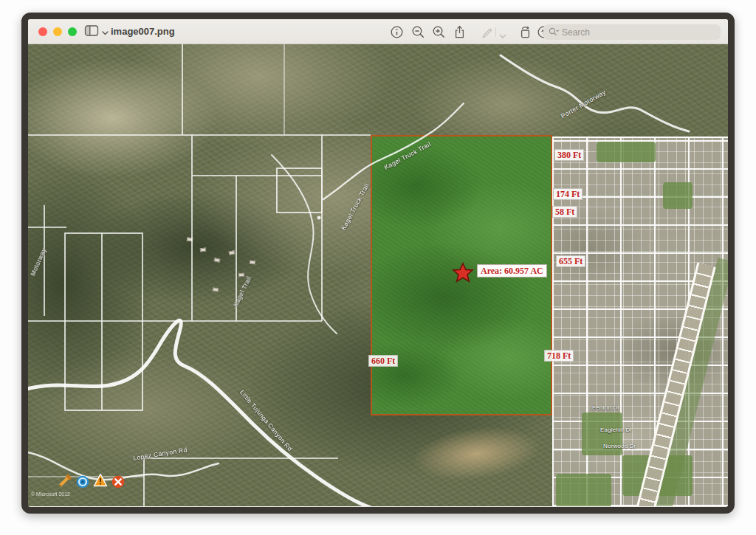 The height and width of the screenshot is (535, 756). Describe the element at coordinates (418, 32) in the screenshot. I see `zoom-out-icon` at that location.